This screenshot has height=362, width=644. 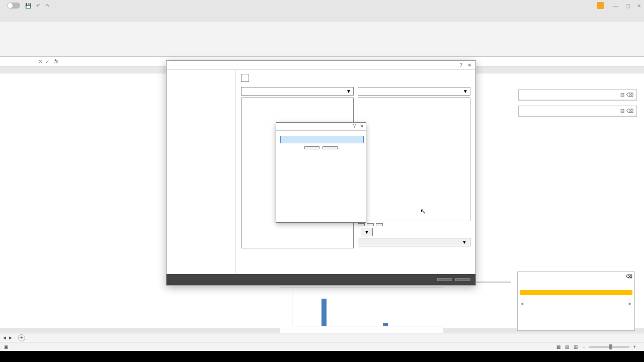 I want to click on ribbon-tabs, so click(x=322, y=17).